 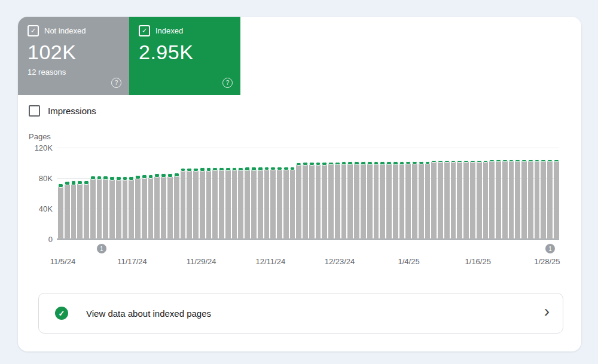 I want to click on impressions-toggle: Impressions, so click(x=62, y=111).